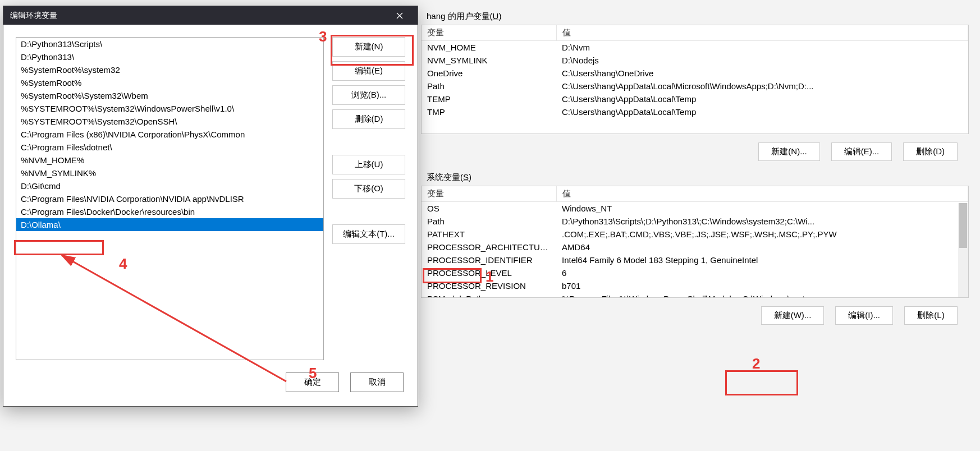  I want to click on move-down-button: 下移(O), so click(369, 188).